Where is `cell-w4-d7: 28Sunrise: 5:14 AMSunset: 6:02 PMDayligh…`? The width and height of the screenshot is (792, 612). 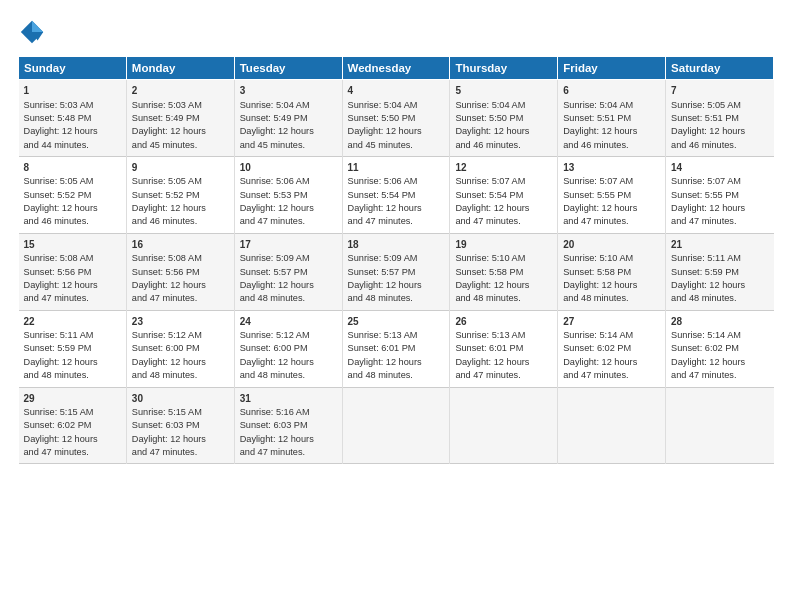
cell-w4-d7: 28Sunrise: 5:14 AMSunset: 6:02 PMDayligh… is located at coordinates (720, 348).